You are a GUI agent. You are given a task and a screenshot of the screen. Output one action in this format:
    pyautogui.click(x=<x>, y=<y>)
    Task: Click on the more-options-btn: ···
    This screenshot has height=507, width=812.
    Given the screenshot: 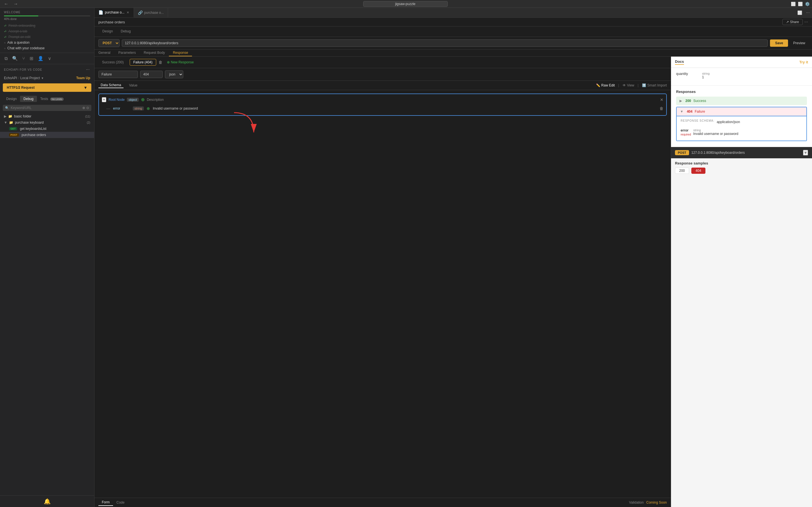 What is the action you would take?
    pyautogui.click(x=88, y=70)
    